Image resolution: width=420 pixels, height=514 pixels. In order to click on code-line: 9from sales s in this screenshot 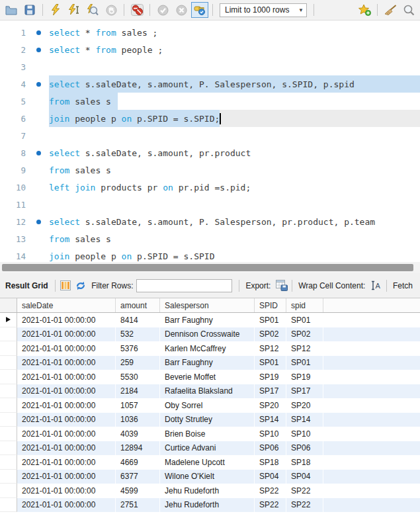, I will do `click(210, 170)`.